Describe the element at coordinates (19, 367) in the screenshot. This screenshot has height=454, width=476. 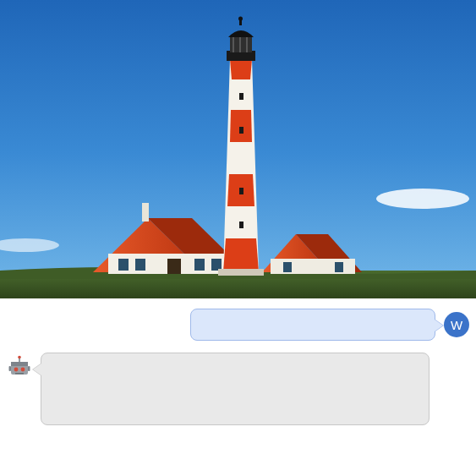
I see `robot-icon` at that location.